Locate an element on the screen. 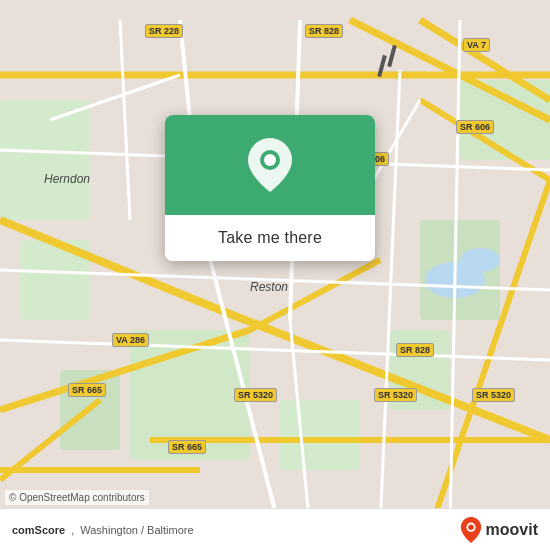 Image resolution: width=550 pixels, height=550 pixels. moovit-pin-icon is located at coordinates (471, 530).